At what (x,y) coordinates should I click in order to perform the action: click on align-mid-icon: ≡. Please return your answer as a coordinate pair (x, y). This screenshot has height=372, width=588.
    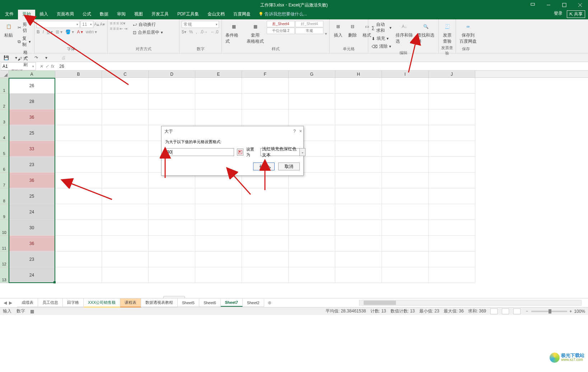
    Looking at the image, I should click on (114, 23).